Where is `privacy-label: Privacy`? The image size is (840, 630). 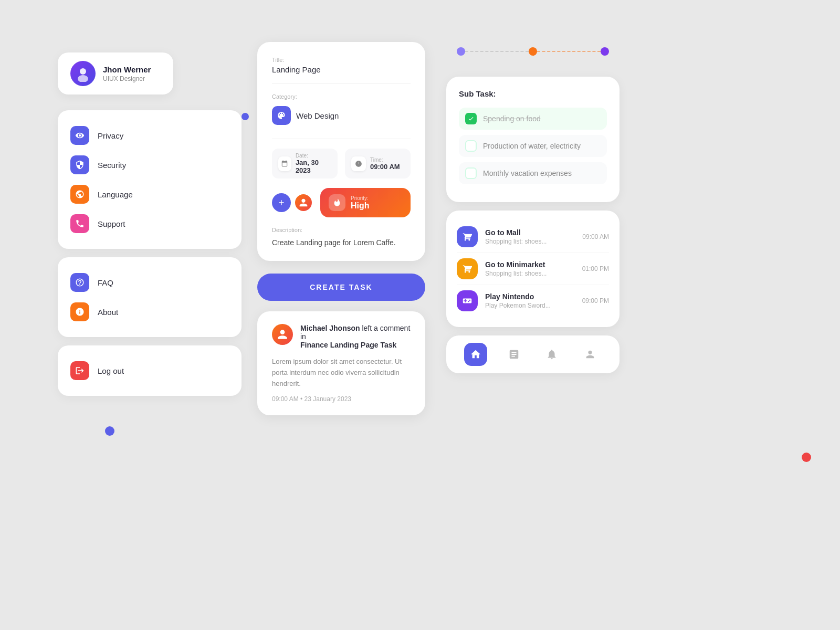
privacy-label: Privacy is located at coordinates (110, 135).